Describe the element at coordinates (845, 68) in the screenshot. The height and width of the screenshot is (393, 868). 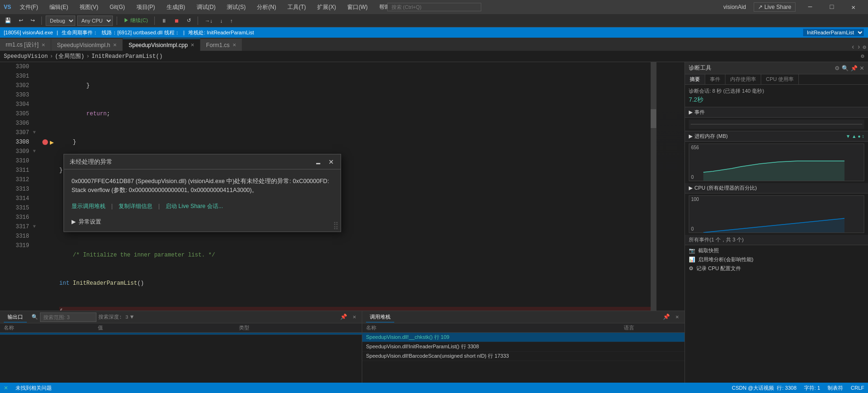
I see `diag-search-icon: 🔍` at that location.